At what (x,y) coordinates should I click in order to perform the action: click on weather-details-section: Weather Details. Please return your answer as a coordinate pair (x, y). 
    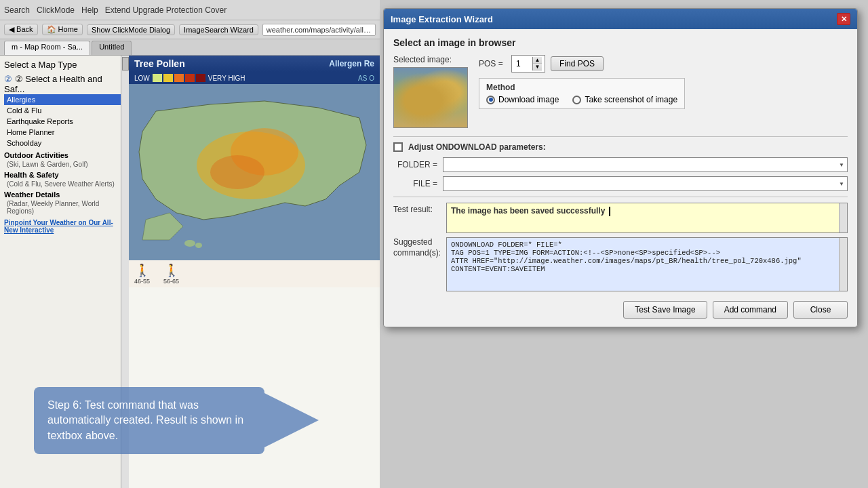
    Looking at the image, I should click on (64, 195).